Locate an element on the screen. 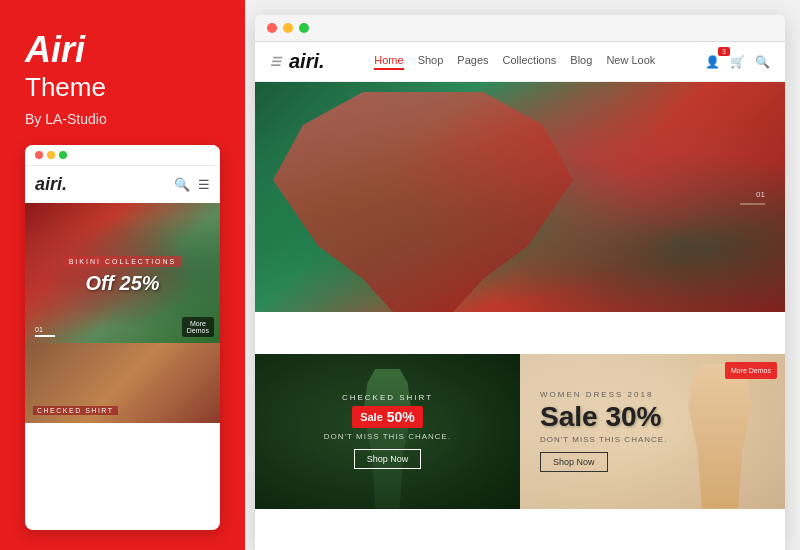 Image resolution: width=800 pixels, height=550 pixels. product-card-left: CHECKED SHIRT Sale 50% DON'T MISS THIS C… is located at coordinates (388, 432).